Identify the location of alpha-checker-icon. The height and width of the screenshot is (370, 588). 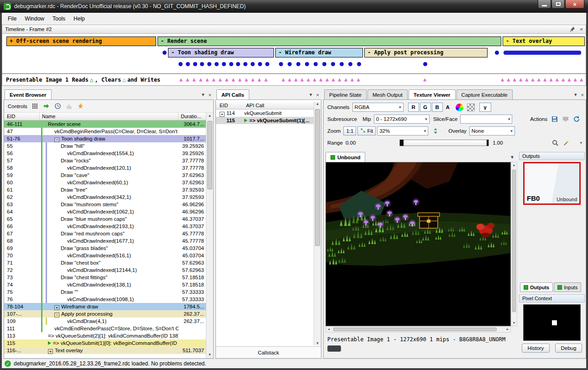
(471, 108).